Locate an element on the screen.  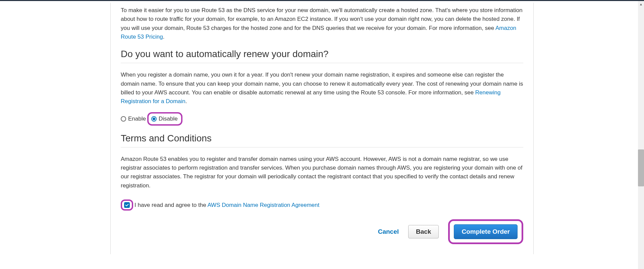
complete-order-button: Complete Order is located at coordinates (486, 232).